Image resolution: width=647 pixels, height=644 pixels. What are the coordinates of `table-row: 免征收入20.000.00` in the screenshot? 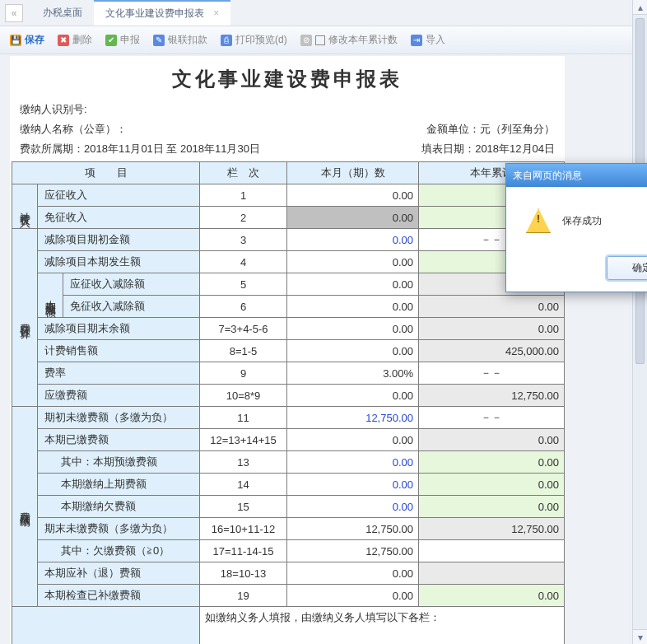 It's located at (288, 217).